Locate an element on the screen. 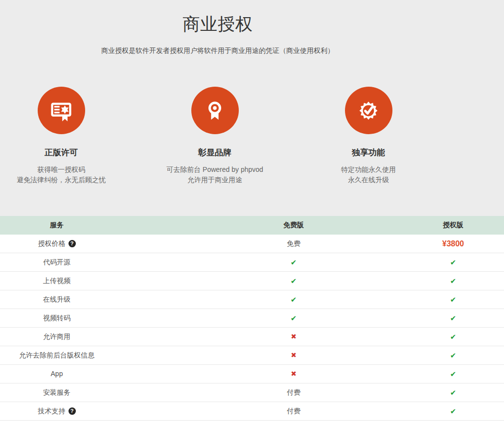  badge-check-icon is located at coordinates (369, 111).